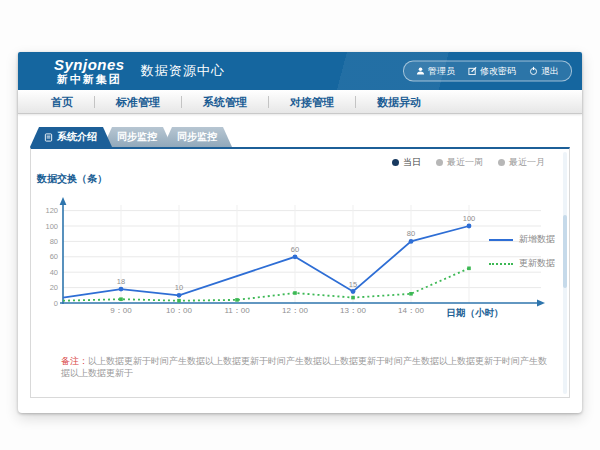 This screenshot has height=450, width=600. I want to click on data-point-label: 18, so click(121, 282).